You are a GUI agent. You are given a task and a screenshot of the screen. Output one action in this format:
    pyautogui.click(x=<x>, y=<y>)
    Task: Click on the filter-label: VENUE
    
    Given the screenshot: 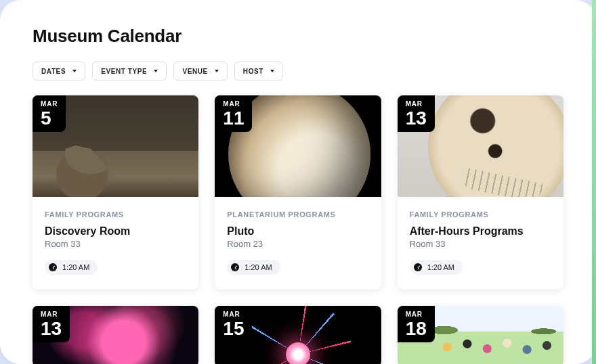 What is the action you would take?
    pyautogui.click(x=195, y=72)
    